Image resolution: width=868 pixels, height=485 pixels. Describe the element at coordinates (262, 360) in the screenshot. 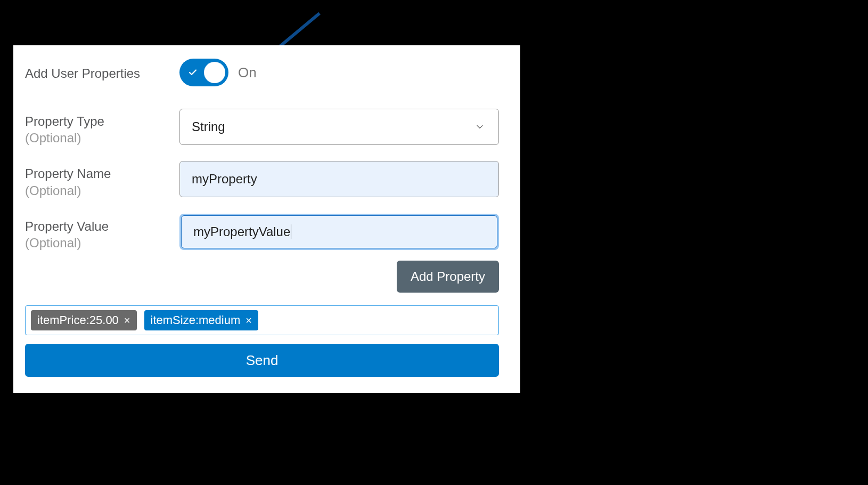

I see `send-button: Send` at that location.